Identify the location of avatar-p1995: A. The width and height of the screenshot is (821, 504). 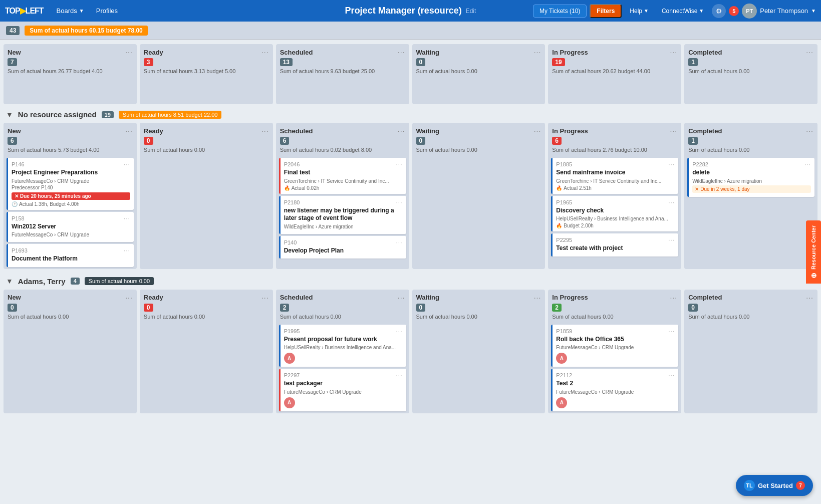
(290, 358).